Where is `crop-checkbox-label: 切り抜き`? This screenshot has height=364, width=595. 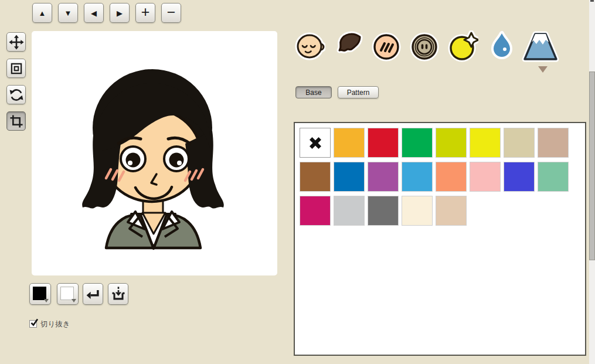 crop-checkbox-label: 切り抜き is located at coordinates (55, 325).